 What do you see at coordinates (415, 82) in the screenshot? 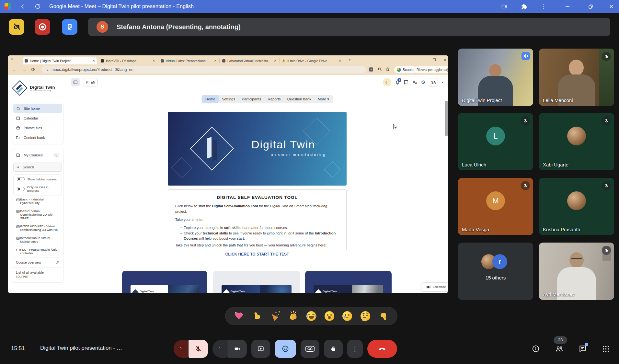
I see `language-translate-icon` at bounding box center [415, 82].